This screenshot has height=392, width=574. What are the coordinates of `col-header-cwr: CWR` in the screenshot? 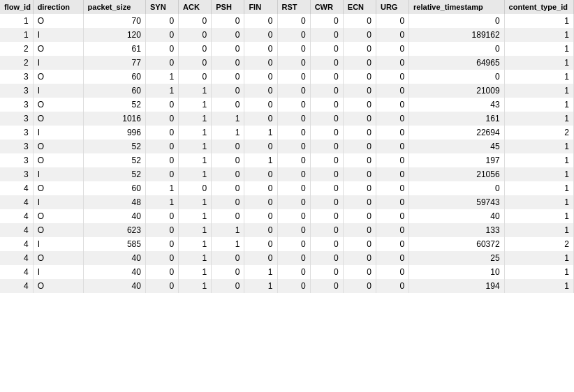 It's located at (327, 7).